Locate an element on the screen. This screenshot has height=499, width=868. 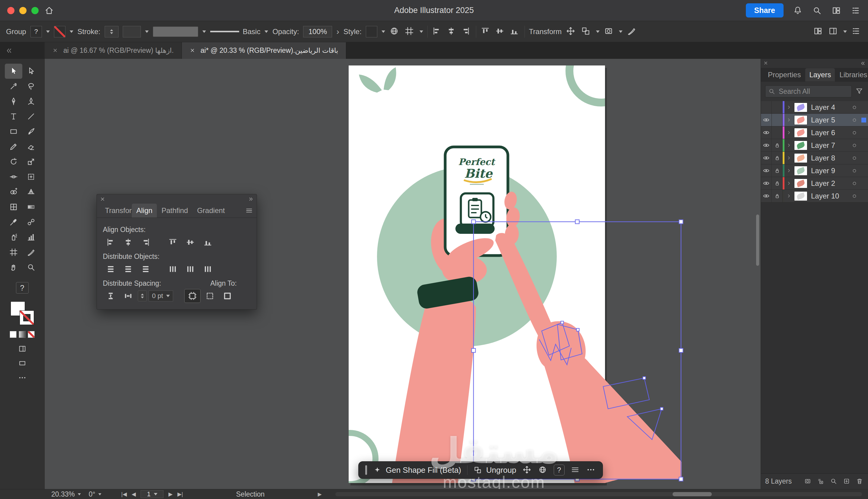
stroke-weight-dropdown-icon is located at coordinates (147, 32).